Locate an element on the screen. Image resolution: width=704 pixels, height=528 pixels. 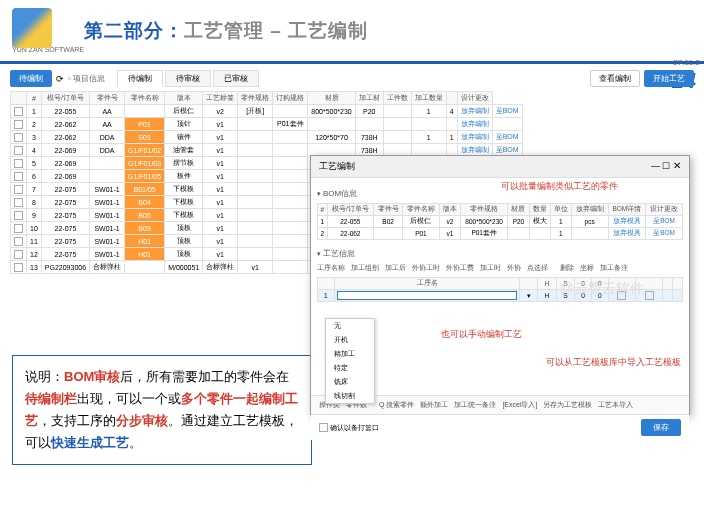
ws-column-label: 加工备注 is located at coordinates (614, 268).